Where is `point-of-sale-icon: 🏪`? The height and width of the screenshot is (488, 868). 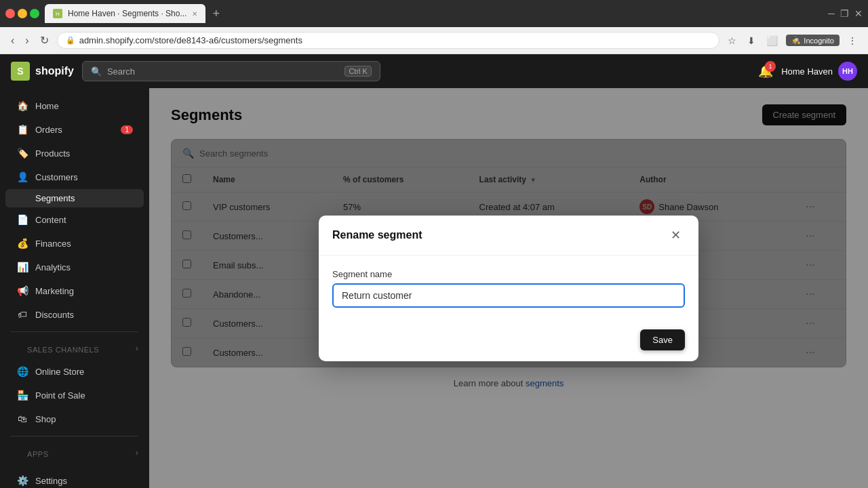 point-of-sale-icon: 🏪 is located at coordinates (22, 395).